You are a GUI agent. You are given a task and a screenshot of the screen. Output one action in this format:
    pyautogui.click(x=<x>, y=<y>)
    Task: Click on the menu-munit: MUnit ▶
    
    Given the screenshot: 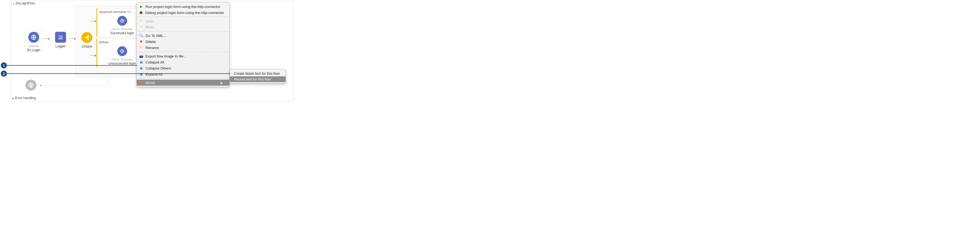 What is the action you would take?
    pyautogui.click(x=183, y=83)
    